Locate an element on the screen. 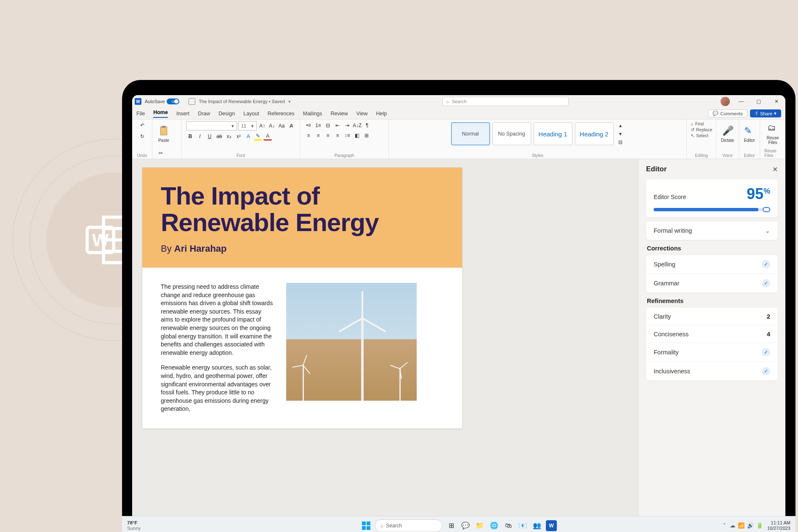 The height and width of the screenshot is (532, 798). doc-title: The Impact of Renewable Energy is located at coordinates (302, 209).